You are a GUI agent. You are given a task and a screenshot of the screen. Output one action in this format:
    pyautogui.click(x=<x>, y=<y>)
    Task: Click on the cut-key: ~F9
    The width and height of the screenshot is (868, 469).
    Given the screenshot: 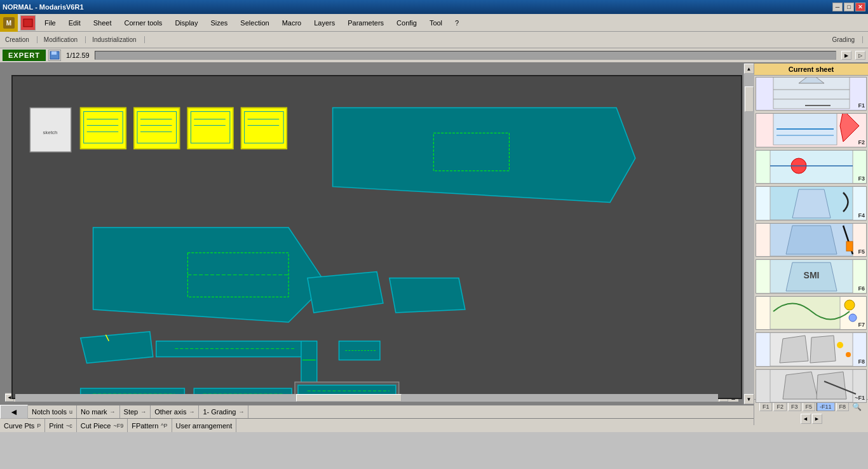 What is the action you would take?
    pyautogui.click(x=118, y=426)
    